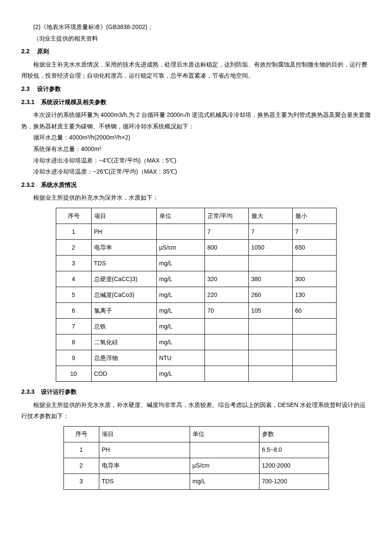 This screenshot has width=392, height=555. Describe the element at coordinates (227, 279) in the screenshot. I see `cell-avg: 320` at that location.